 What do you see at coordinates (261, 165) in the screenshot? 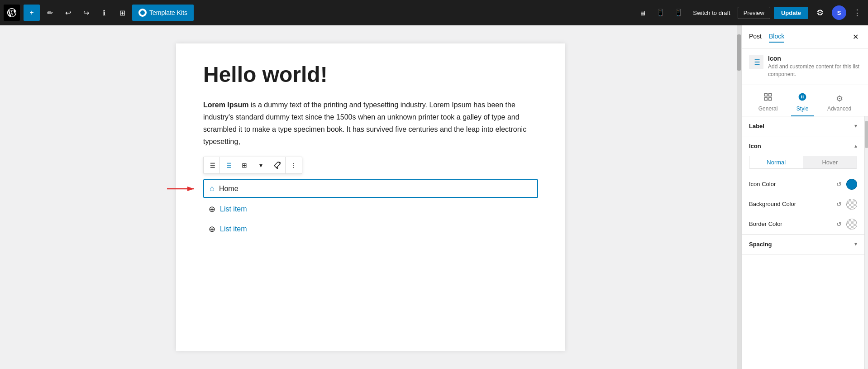
I see `list-chevron-button: ▾` at bounding box center [261, 165].